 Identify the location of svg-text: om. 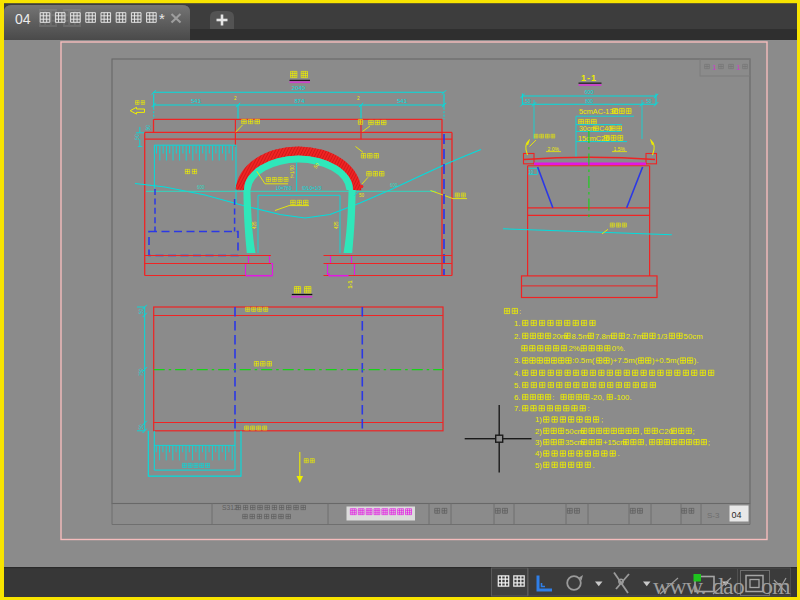
(776, 586).